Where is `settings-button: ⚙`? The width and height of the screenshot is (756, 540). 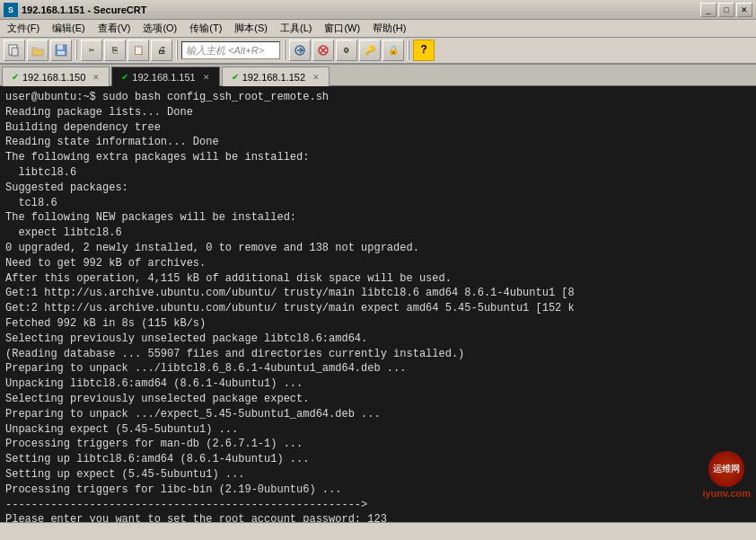
settings-button: ⚙ is located at coordinates (347, 50).